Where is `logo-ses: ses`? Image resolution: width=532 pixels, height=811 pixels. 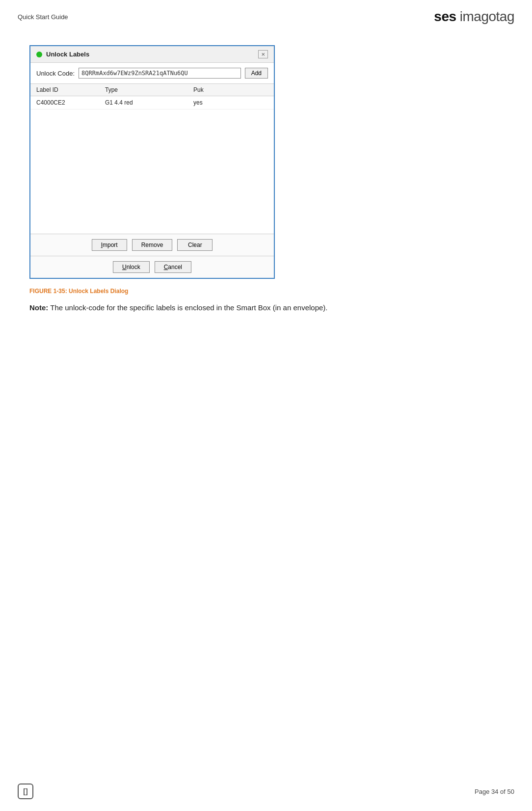
logo-ses: ses is located at coordinates (445, 17).